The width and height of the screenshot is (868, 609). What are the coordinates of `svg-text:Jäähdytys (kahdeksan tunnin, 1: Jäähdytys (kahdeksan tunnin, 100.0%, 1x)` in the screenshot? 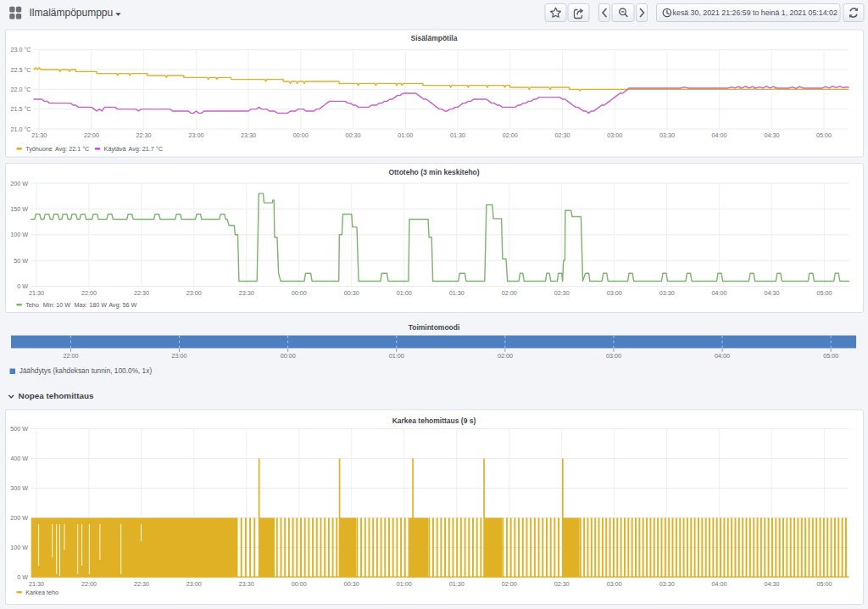 It's located at (86, 371).